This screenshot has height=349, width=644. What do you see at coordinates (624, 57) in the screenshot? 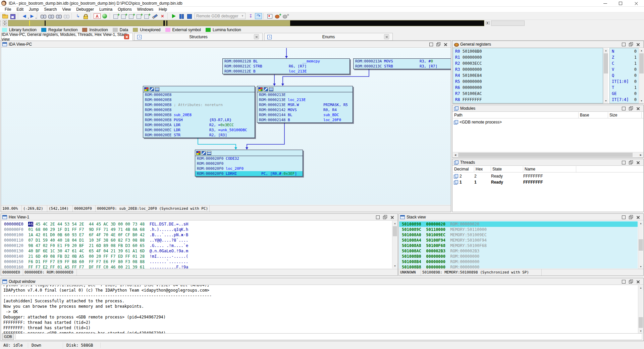
I see `flag-row: Z1` at bounding box center [624, 57].